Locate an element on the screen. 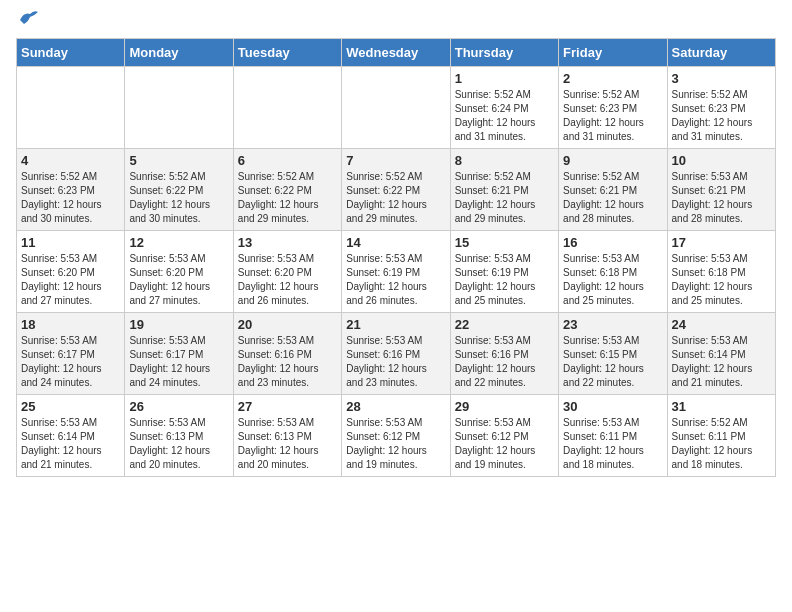 Image resolution: width=792 pixels, height=612 pixels. day-info: Sunrise: 5:52 AM Sunset: 6:24 PM Dayligh… is located at coordinates (504, 116).